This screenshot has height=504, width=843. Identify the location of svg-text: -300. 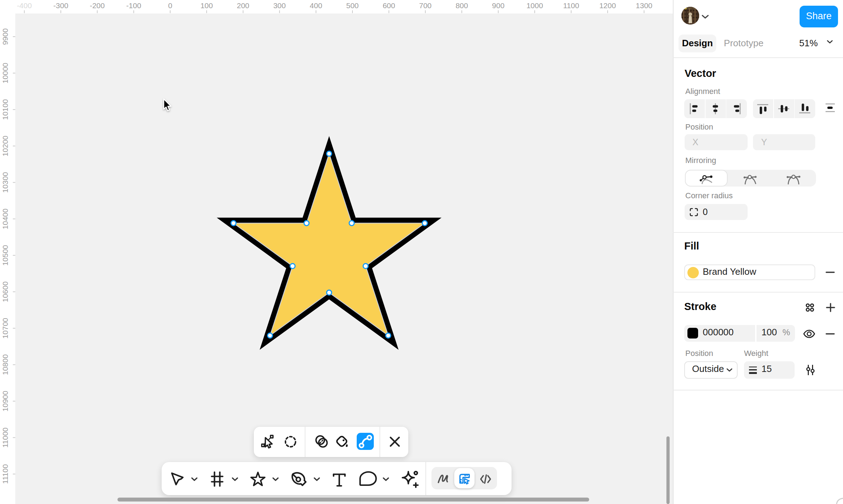
(61, 6).